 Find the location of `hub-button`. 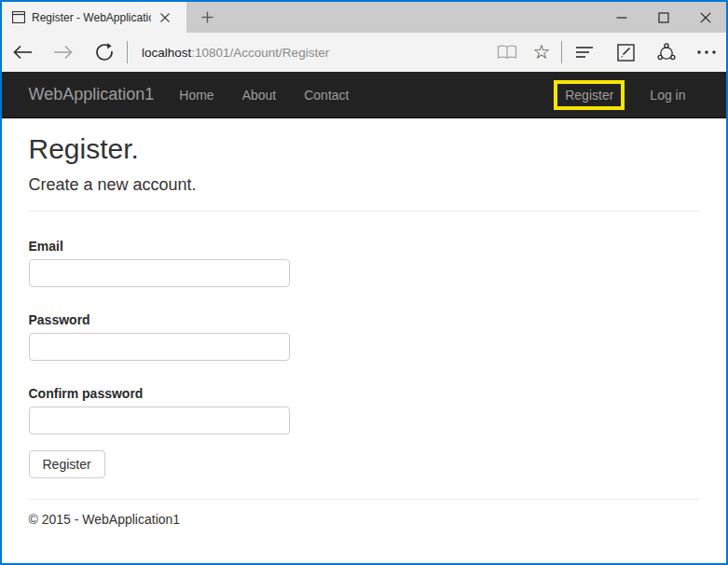

hub-button is located at coordinates (584, 52).